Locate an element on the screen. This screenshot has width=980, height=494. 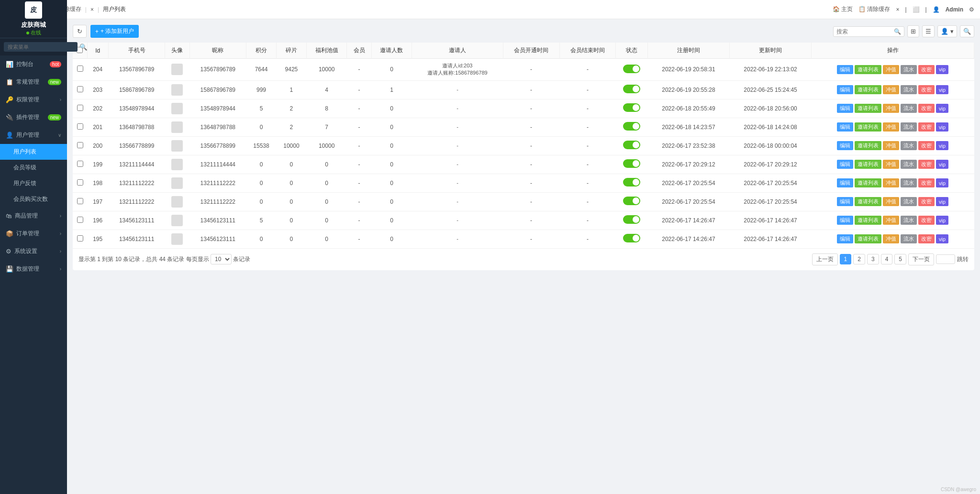
modify-pwd-button-198: 改密 is located at coordinates (926, 183).